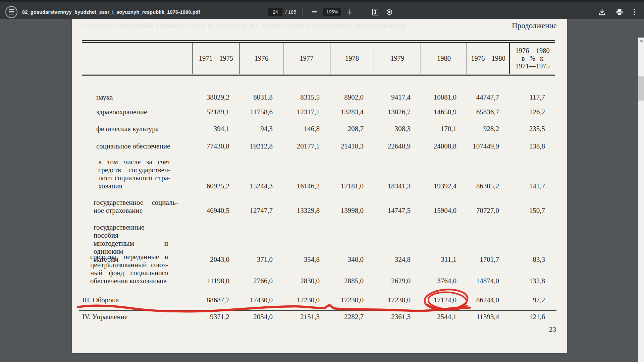 The image size is (644, 362). Describe the element at coordinates (352, 112) in the screenshot. I see `value-cell: 13283,4` at that location.